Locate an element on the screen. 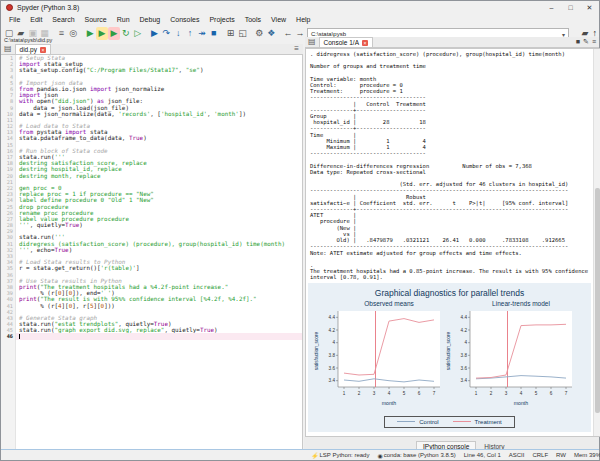 Image resolution: width=600 pixels, height=461 pixels. status-line-46-col-1: Line 46, Col 1 is located at coordinates (482, 455).